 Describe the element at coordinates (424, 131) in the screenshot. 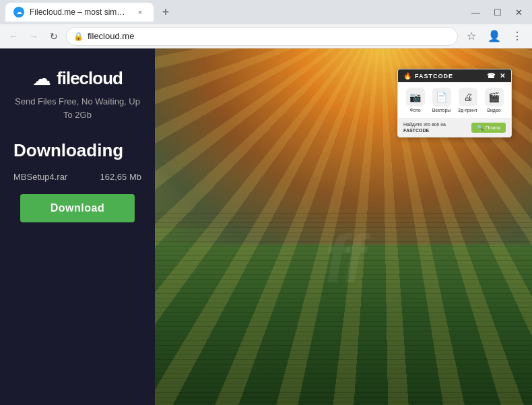

I see `fastcode-footer-line2: FASTCODE` at that location.